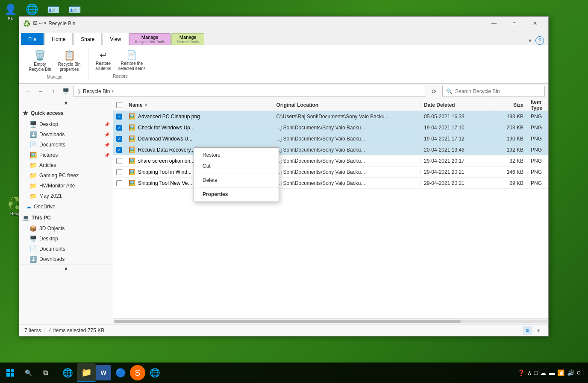 The height and width of the screenshot is (383, 588). I want to click on taskbar: 🔍 ⧉ 🌐 📁 W 🔵 S 🌐 ❓ ∧ □ ☁ ▬ 📶 🔊 CH, so click(294, 373).